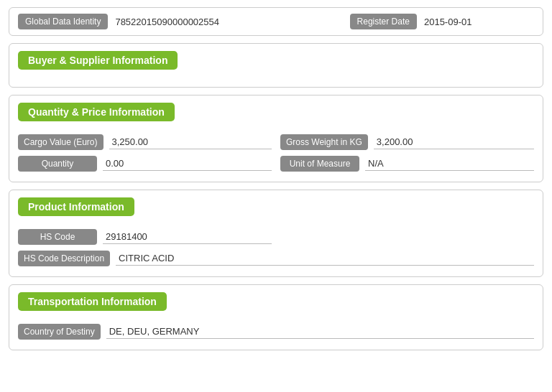 Image resolution: width=552 pixels, height=392 pixels. What do you see at coordinates (276, 332) in the screenshot?
I see `transportation-row1: Country of Destiny DE, DEU, GERMANY` at bounding box center [276, 332].